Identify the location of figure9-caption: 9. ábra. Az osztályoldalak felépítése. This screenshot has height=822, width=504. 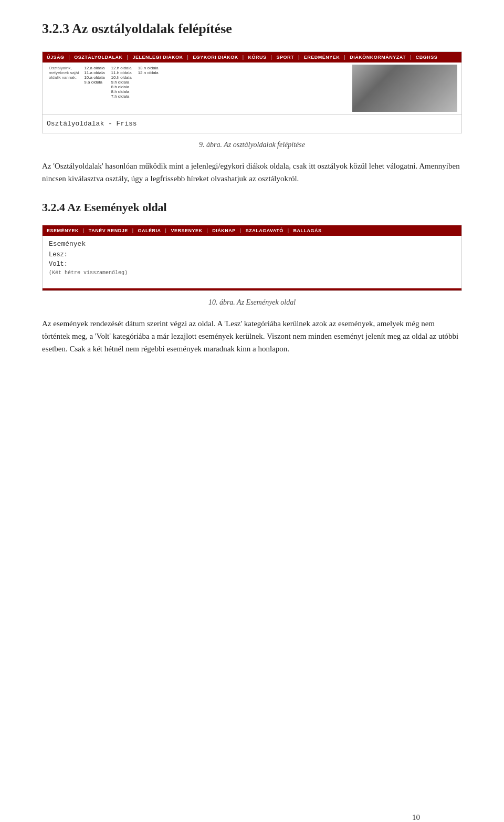
(252, 145).